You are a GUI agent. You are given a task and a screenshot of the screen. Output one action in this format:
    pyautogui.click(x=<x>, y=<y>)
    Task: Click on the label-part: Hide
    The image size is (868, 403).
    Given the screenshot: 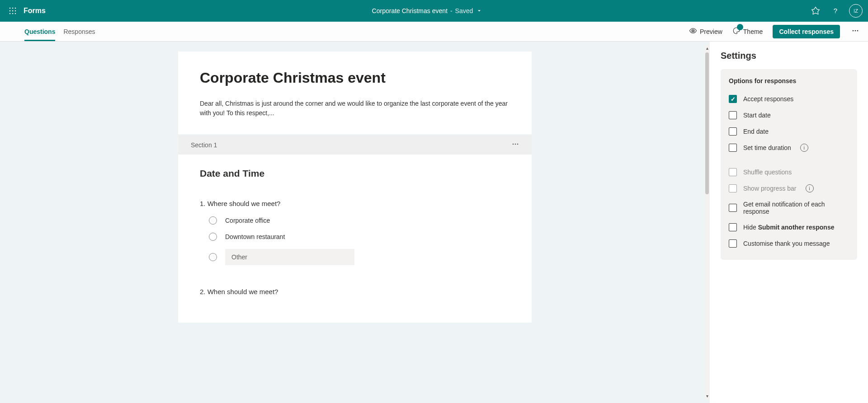 What is the action you would take?
    pyautogui.click(x=750, y=227)
    